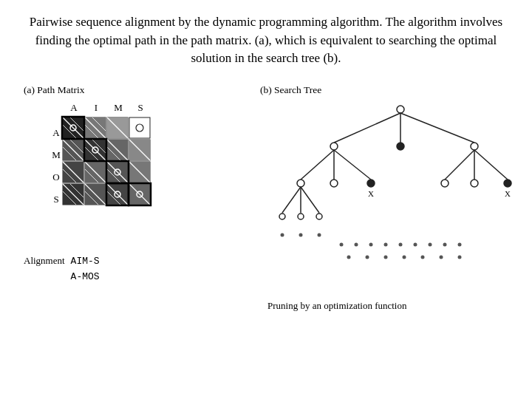 This screenshot has height=399, width=532. What do you see at coordinates (96, 108) in the screenshot?
I see `svg-text: I` at bounding box center [96, 108].